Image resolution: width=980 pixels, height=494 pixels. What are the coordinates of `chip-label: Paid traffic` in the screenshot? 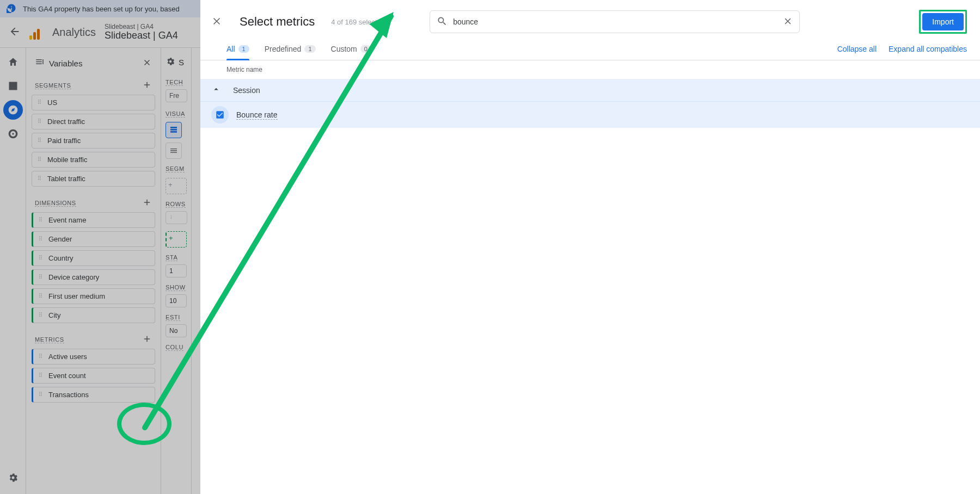 It's located at (64, 140).